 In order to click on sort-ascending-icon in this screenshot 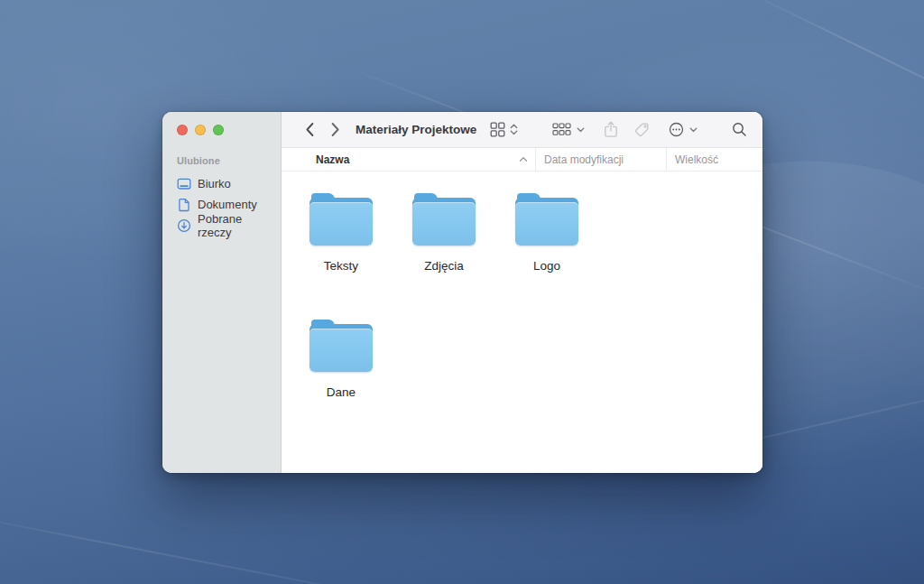, I will do `click(523, 159)`.